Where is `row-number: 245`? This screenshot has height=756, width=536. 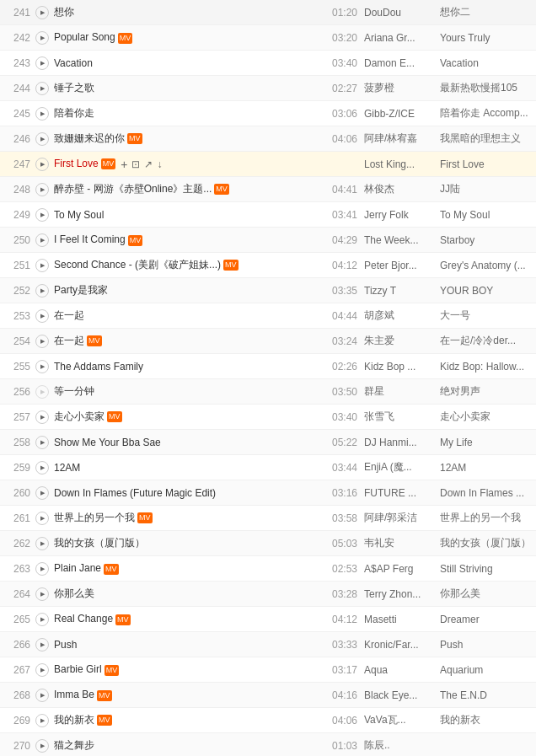
row-number: 245 is located at coordinates (19, 114).